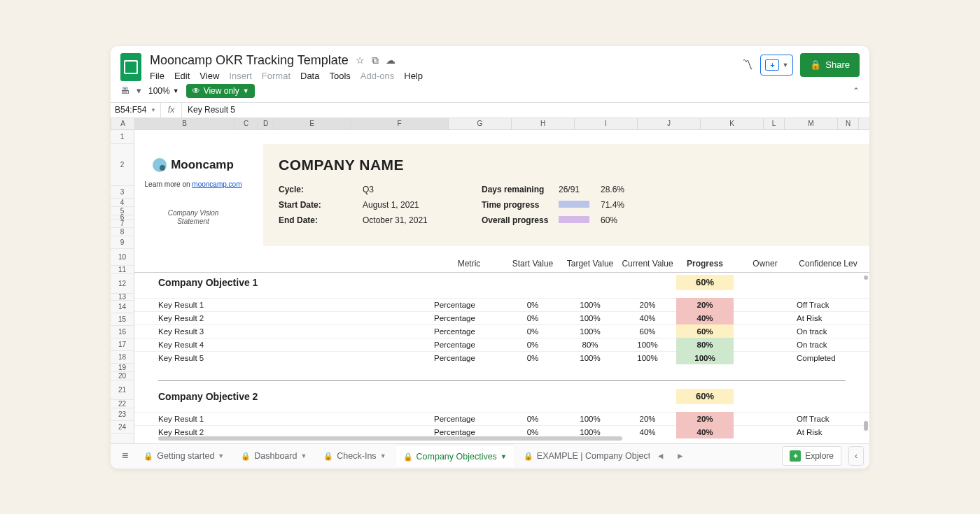 Image resolution: width=980 pixels, height=514 pixels. I want to click on row-header: 8, so click(122, 232).